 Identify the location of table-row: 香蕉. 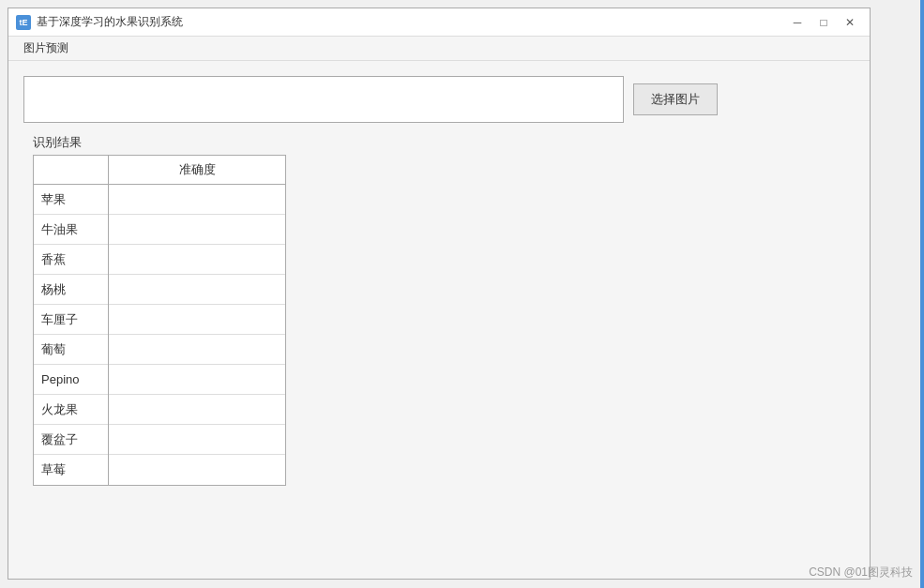
(159, 260).